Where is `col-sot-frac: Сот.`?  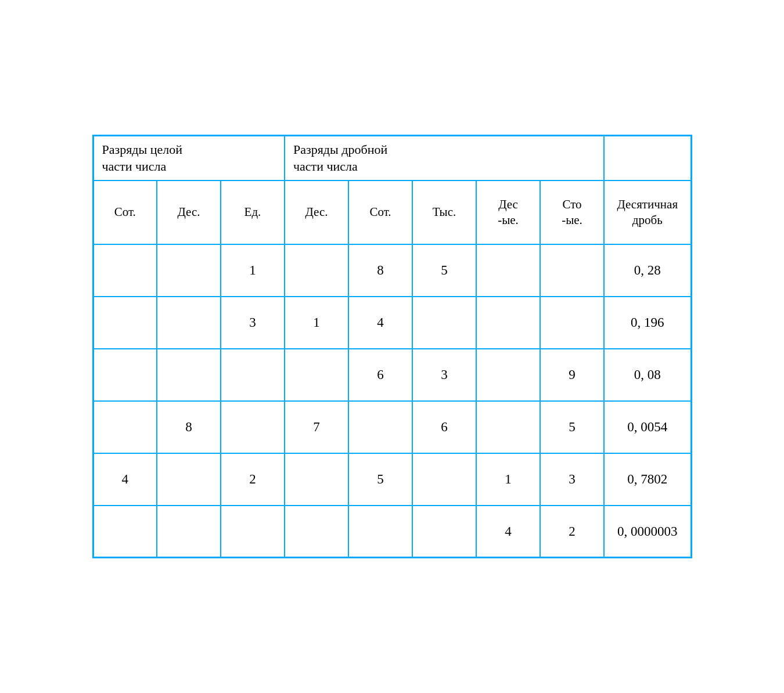 col-sot-frac: Сот. is located at coordinates (380, 212).